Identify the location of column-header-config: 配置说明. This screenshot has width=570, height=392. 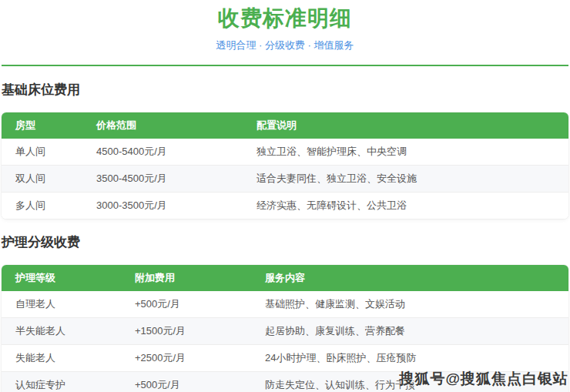
(405, 126).